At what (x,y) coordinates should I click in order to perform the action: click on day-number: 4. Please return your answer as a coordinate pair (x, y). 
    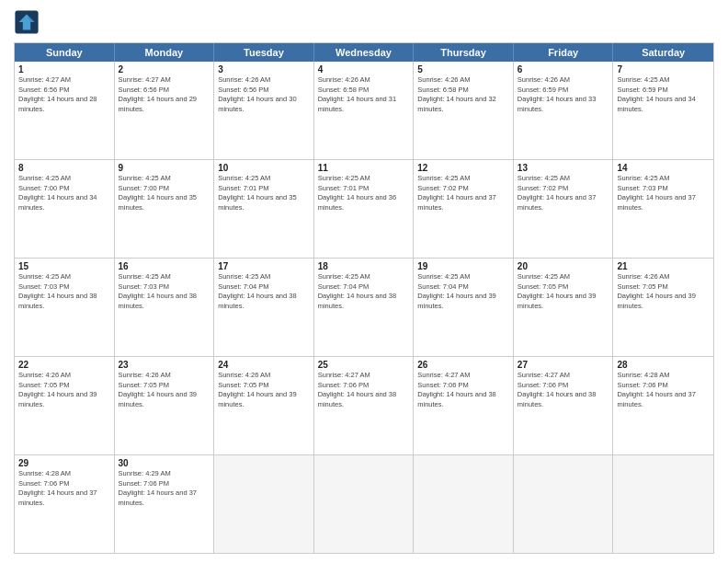
    Looking at the image, I should click on (364, 70).